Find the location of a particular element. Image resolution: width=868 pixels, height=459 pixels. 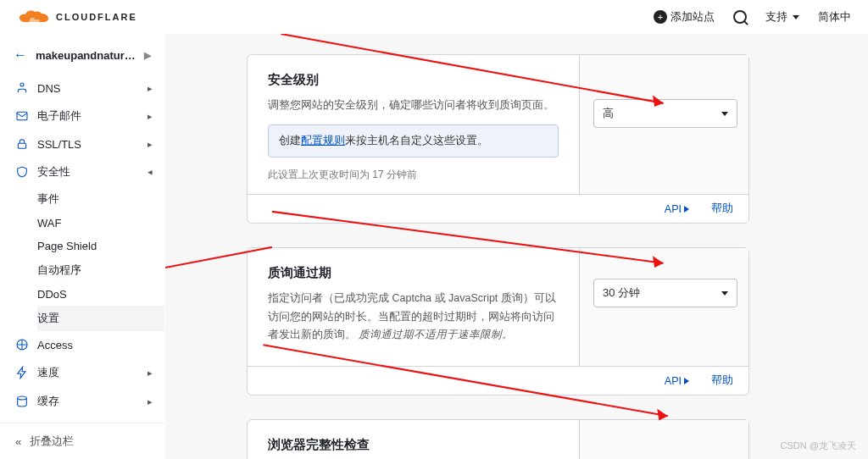

top-actions: + 添加站点 支持 简体中 is located at coordinates (753, 17).